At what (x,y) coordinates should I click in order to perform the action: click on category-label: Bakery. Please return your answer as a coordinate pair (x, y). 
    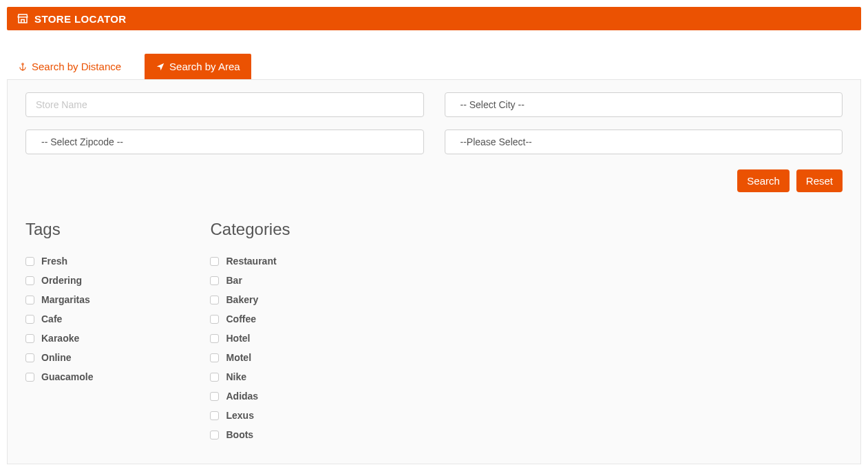
    Looking at the image, I should click on (242, 300).